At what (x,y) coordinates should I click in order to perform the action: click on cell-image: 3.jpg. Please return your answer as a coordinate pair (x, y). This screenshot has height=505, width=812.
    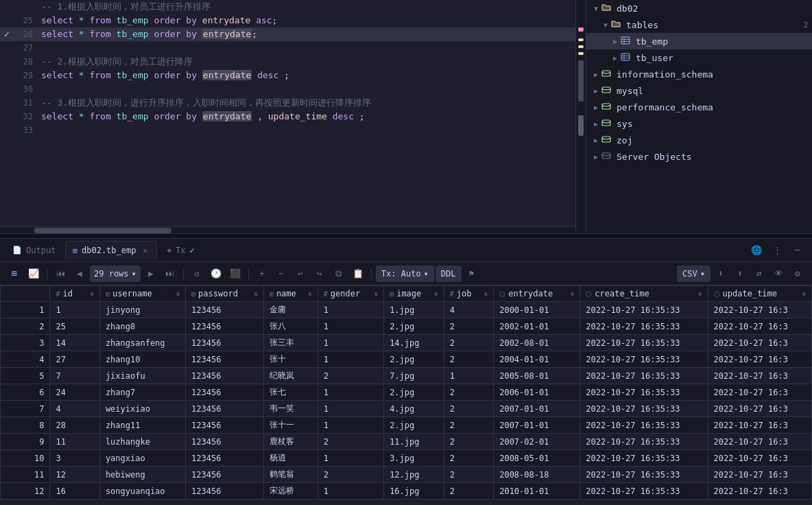
    Looking at the image, I should click on (414, 458).